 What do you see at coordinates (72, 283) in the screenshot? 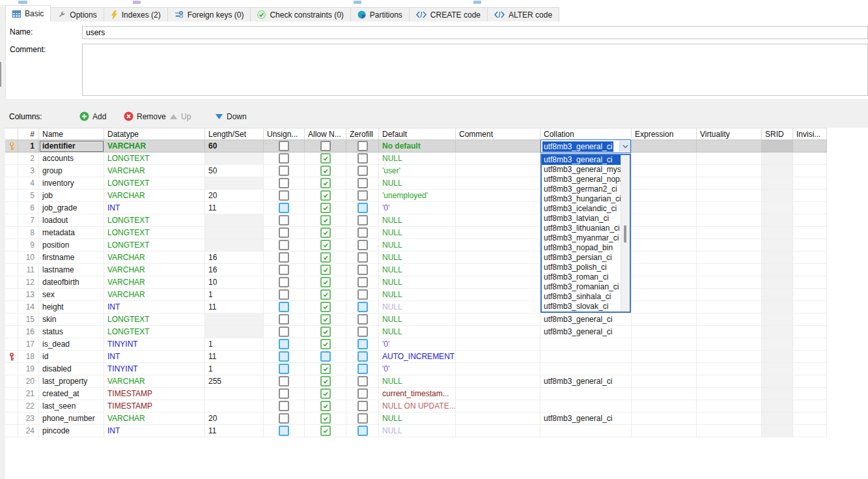
I see `cell-name: dateofbirth` at bounding box center [72, 283].